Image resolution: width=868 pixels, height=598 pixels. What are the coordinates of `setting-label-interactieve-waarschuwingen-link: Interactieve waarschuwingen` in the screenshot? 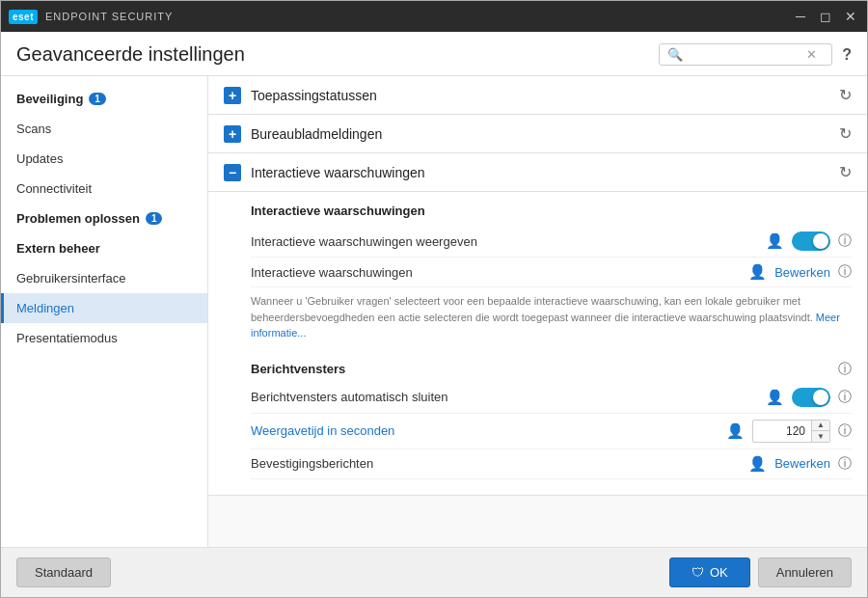 It's located at (500, 272).